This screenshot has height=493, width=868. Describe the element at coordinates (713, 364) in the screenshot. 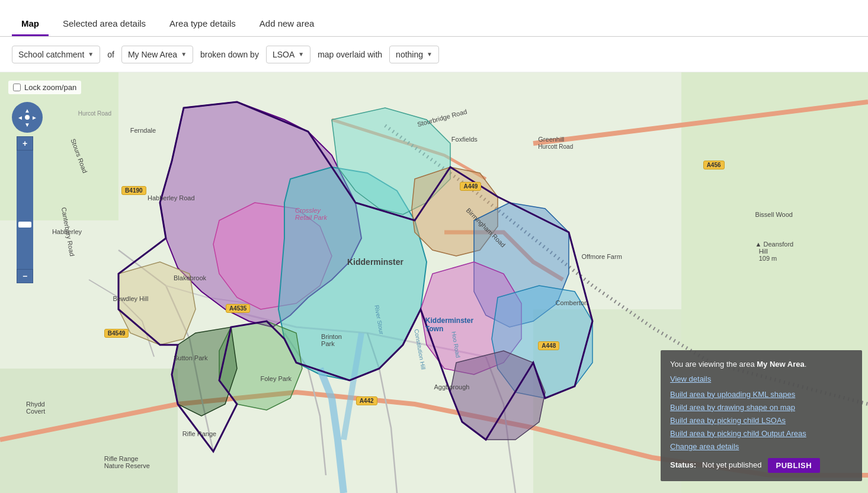

I see `info-title-prefix: You are viewing the area` at that location.